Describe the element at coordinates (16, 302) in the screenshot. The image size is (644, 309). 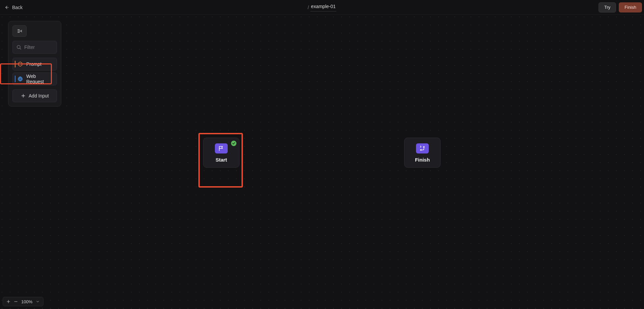
I see `zoom-out-button` at that location.